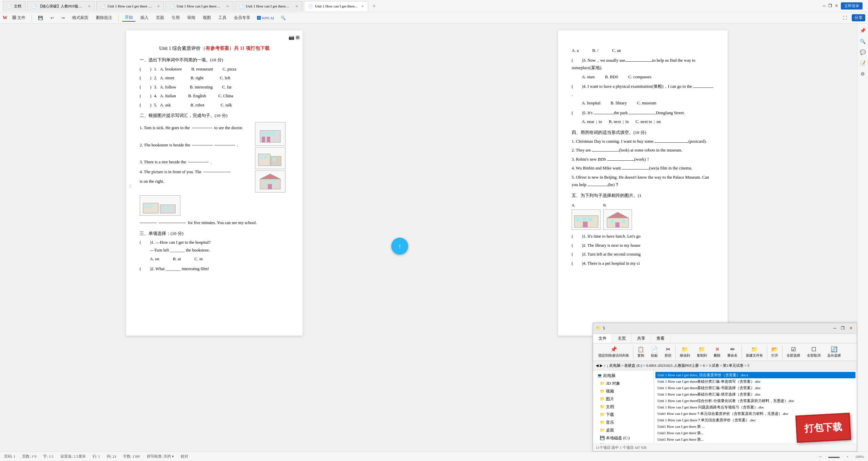  Describe the element at coordinates (623, 430) in the screenshot. I see `fe-tree-desktop: 📁 桌面` at that location.